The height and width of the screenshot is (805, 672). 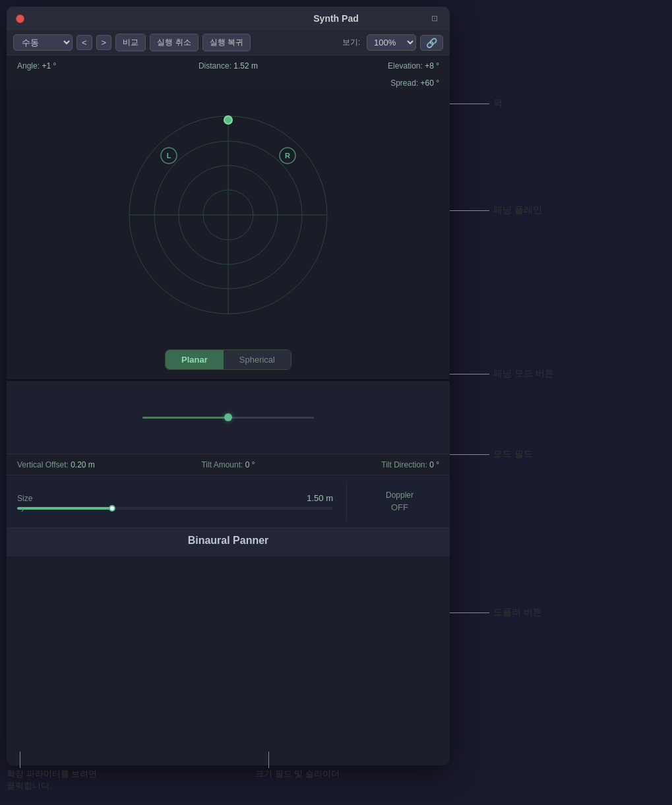 I want to click on angle-label: Angle:, so click(x=28, y=66).